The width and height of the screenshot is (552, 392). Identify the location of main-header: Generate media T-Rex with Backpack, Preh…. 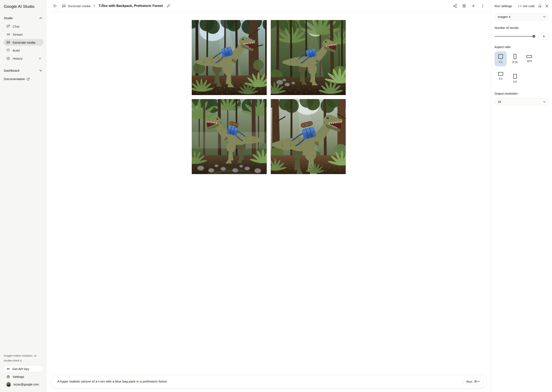
(269, 6).